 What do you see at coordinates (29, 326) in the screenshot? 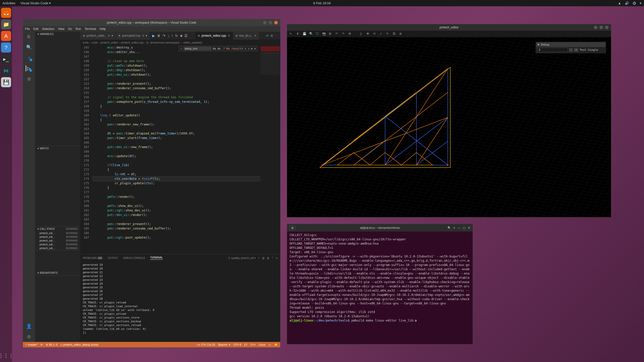
I see `account-icon: 👤` at bounding box center [29, 326].